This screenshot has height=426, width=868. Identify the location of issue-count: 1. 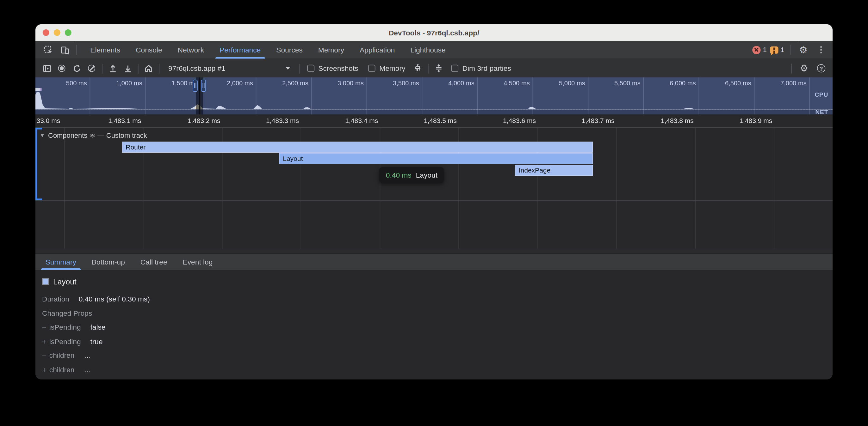
(782, 50).